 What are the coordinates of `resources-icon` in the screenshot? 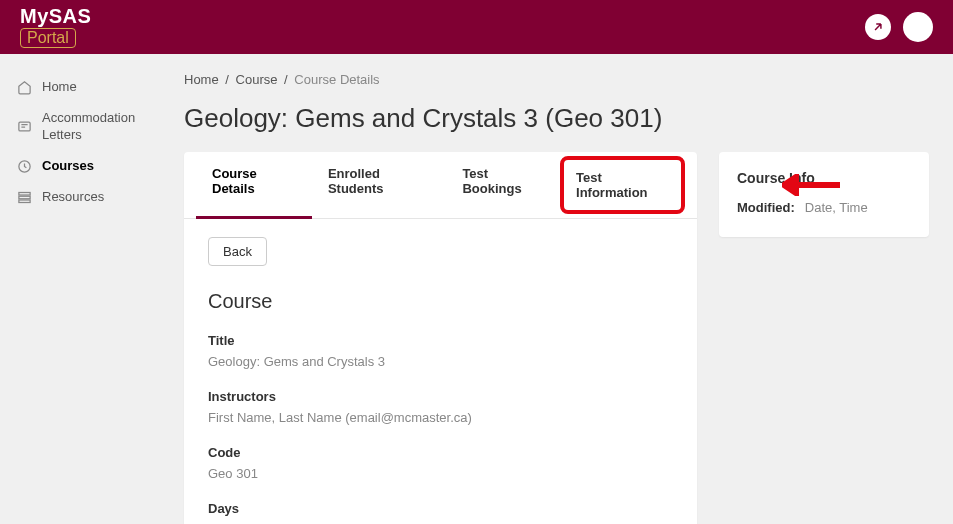 It's located at (24, 197).